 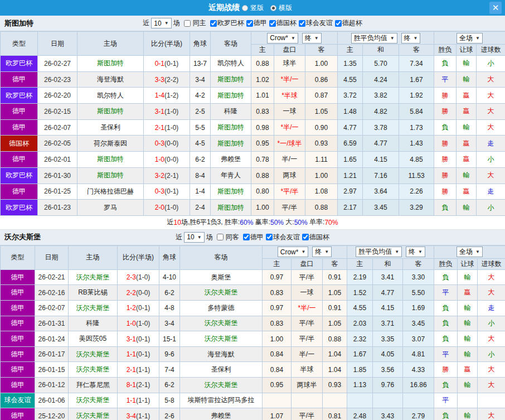 What do you see at coordinates (388, 293) in the screenshot?
I see `avg-odds-draw: 4.77` at bounding box center [388, 293].